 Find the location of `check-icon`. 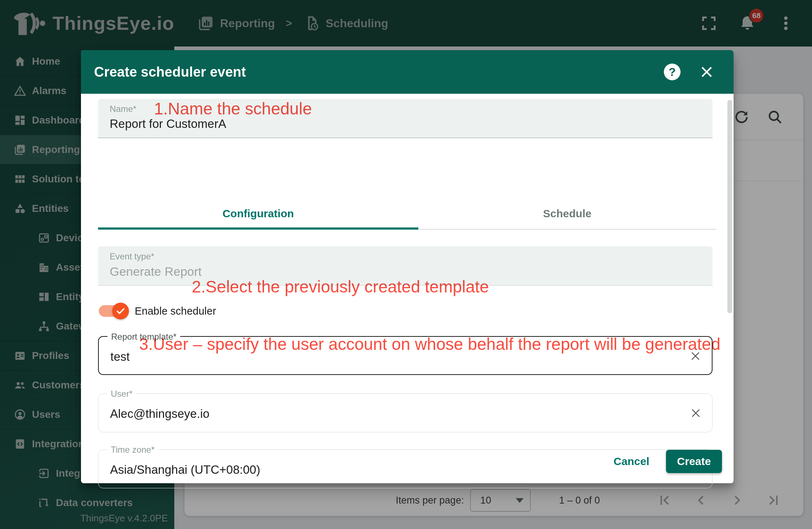

check-icon is located at coordinates (121, 311).